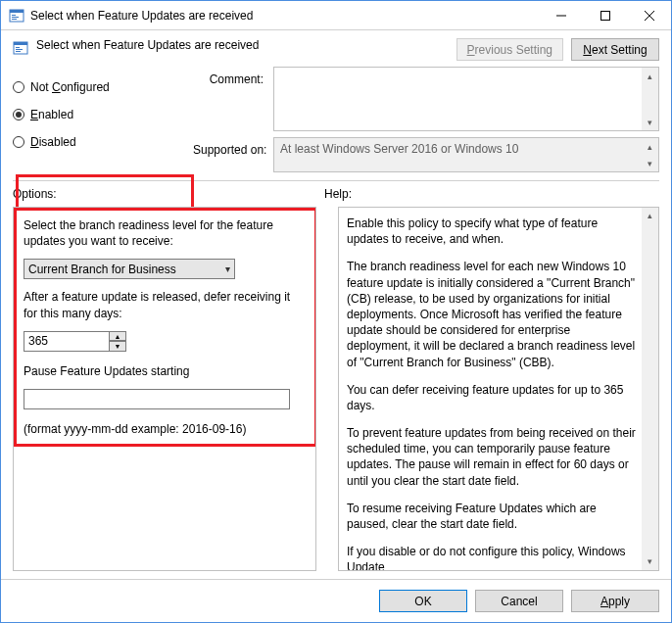 The image size is (672, 623). What do you see at coordinates (336, 45) in the screenshot?
I see `header-row: Select when Feature Updates are received…` at bounding box center [336, 45].